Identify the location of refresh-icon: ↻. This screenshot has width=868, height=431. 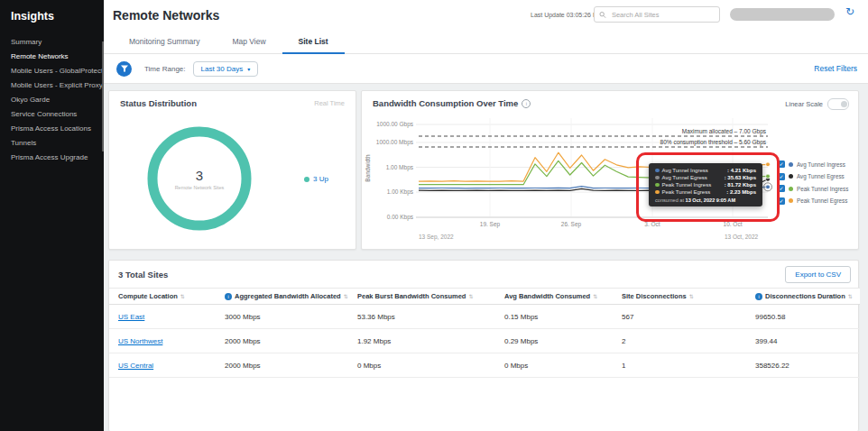
(850, 12).